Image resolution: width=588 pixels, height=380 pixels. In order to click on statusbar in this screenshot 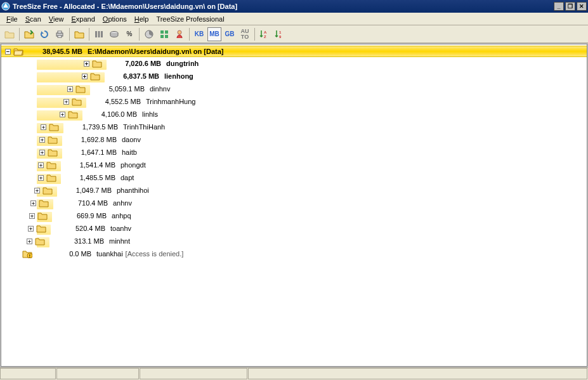, I will do `click(294, 374)`.